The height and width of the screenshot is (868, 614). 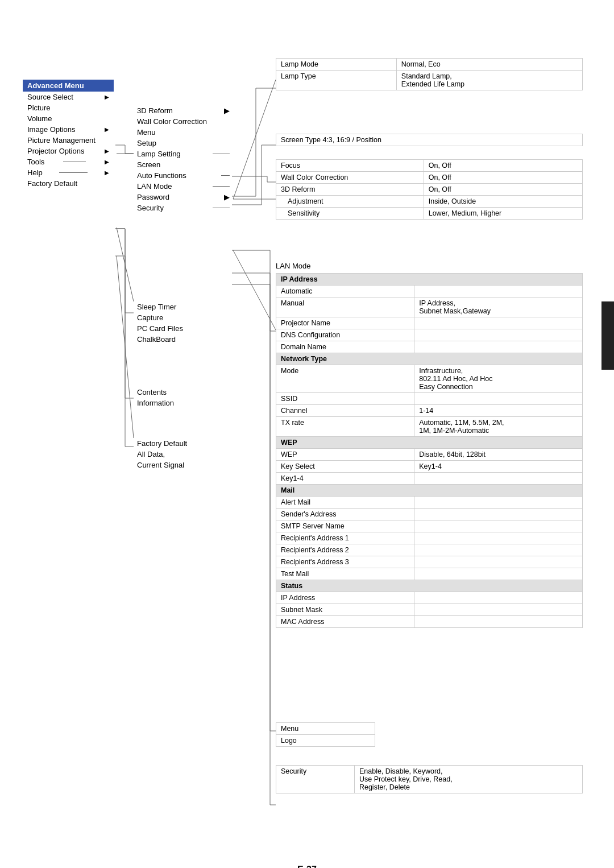 I want to click on table-row: Subnet Mask, so click(x=430, y=610).